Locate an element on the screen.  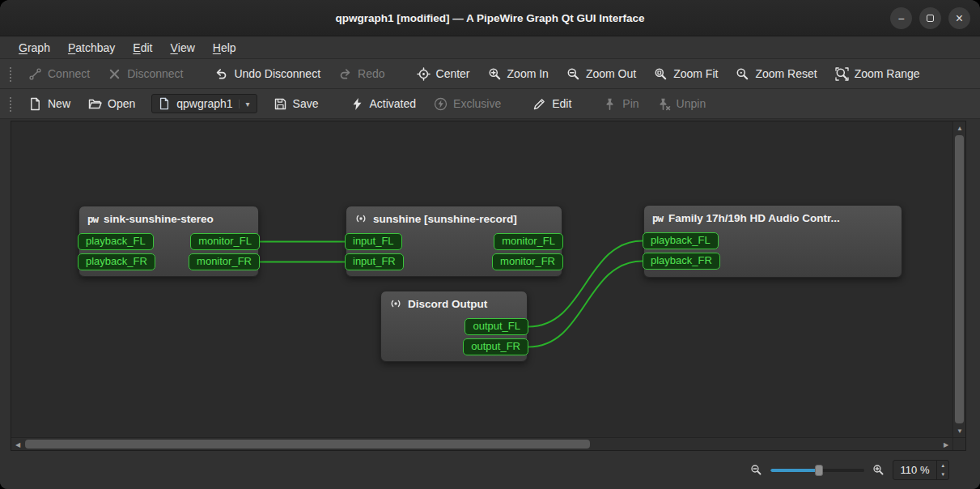
scrollbar-corner is located at coordinates (959, 444).